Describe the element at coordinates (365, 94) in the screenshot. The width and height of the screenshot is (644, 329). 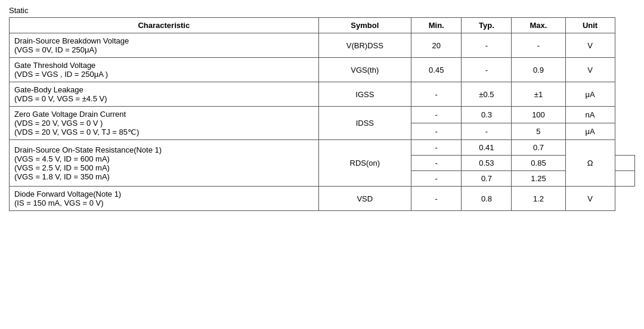
I see `symbol-cell: IGSS` at that location.